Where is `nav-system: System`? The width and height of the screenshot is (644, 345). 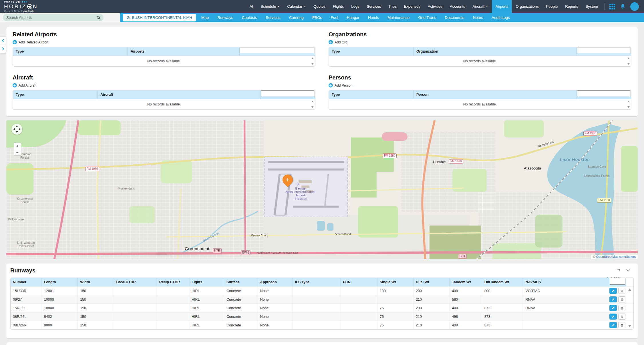 nav-system: System is located at coordinates (592, 6).